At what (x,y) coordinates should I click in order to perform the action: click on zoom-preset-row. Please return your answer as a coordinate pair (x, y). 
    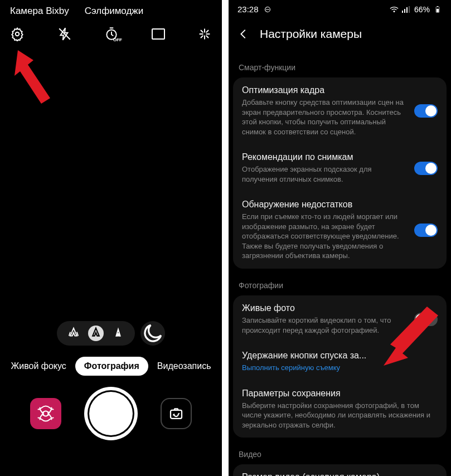
    Looking at the image, I should click on (111, 333).